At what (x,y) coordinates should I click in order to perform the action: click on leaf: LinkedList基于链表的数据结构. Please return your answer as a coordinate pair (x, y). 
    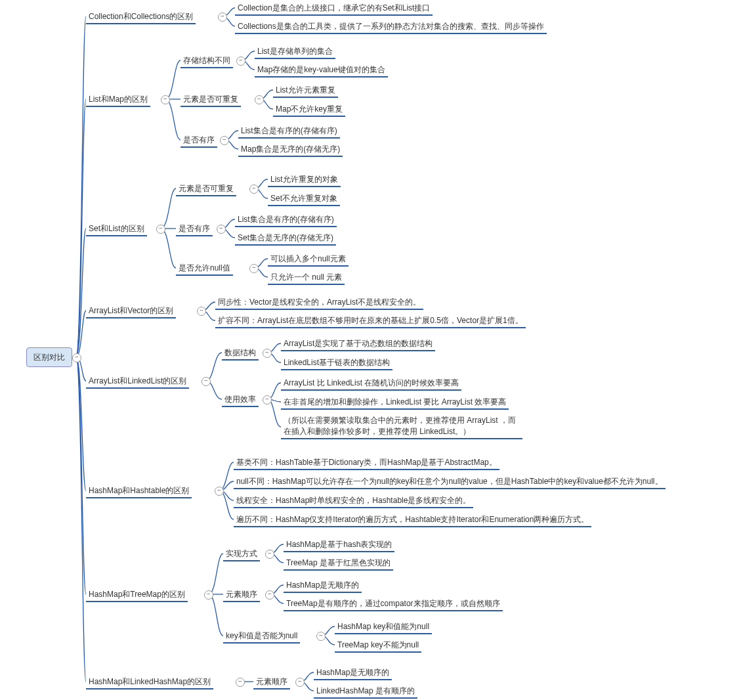
    Looking at the image, I should click on (337, 364).